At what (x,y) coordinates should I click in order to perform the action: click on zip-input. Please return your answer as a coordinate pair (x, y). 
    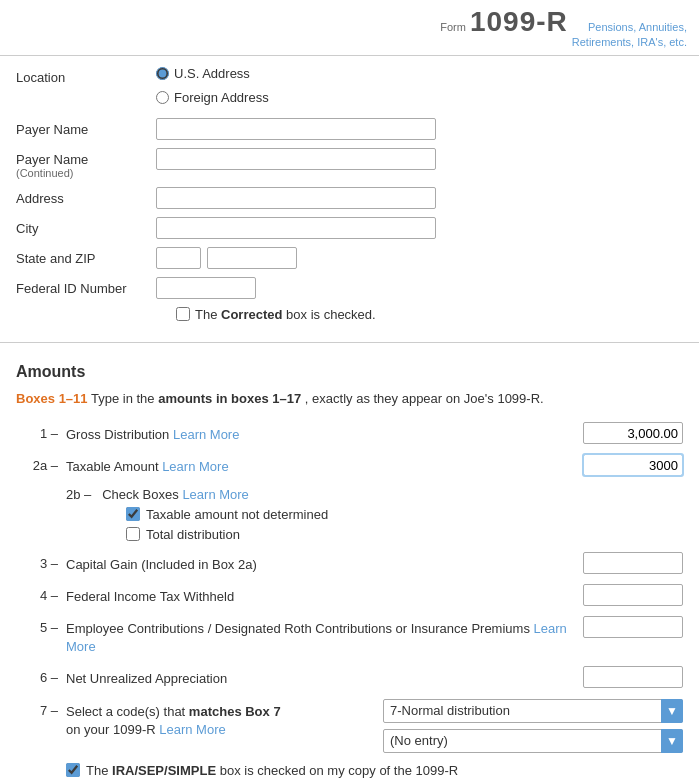
    Looking at the image, I should click on (252, 258).